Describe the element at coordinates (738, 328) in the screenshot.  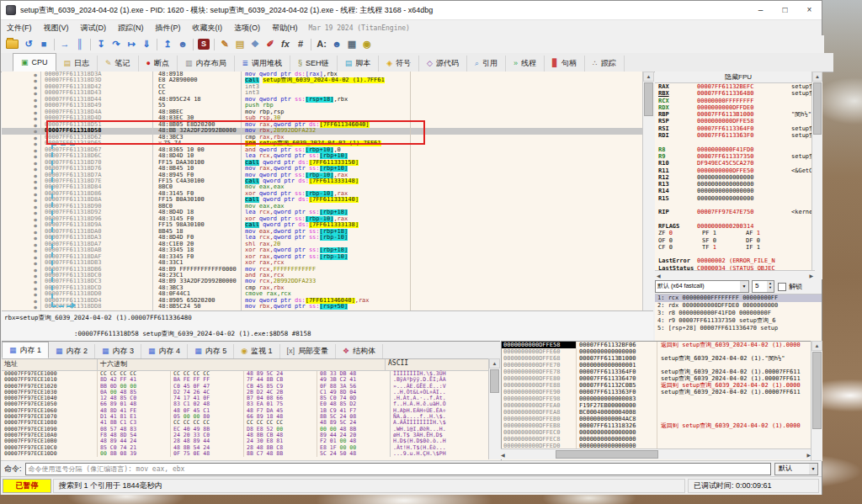
I see `argument-row: 5: [rsp+28] 00007FF611336470 setup` at that location.